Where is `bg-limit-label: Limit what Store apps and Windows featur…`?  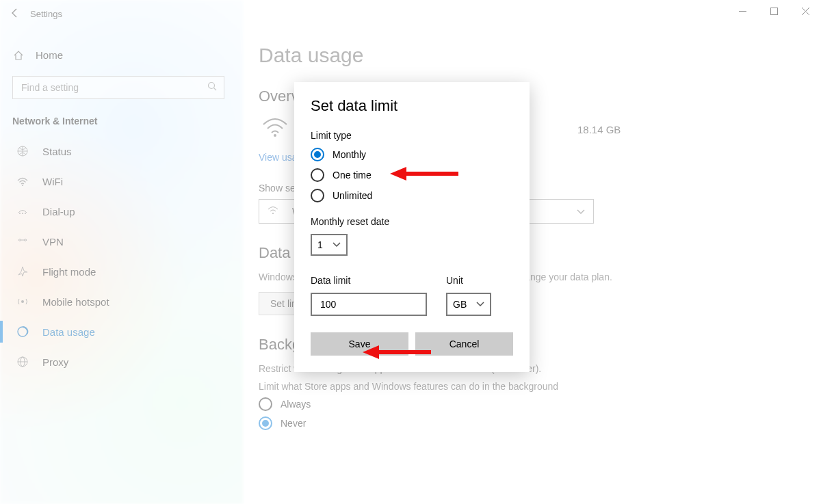
bg-limit-label: Limit what Store apps and Windows featur… is located at coordinates (436, 386).